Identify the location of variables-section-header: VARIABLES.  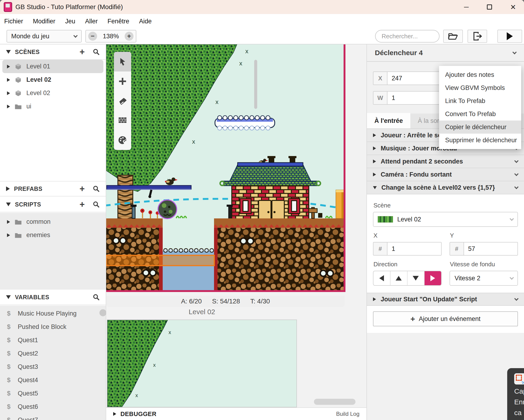
(53, 297).